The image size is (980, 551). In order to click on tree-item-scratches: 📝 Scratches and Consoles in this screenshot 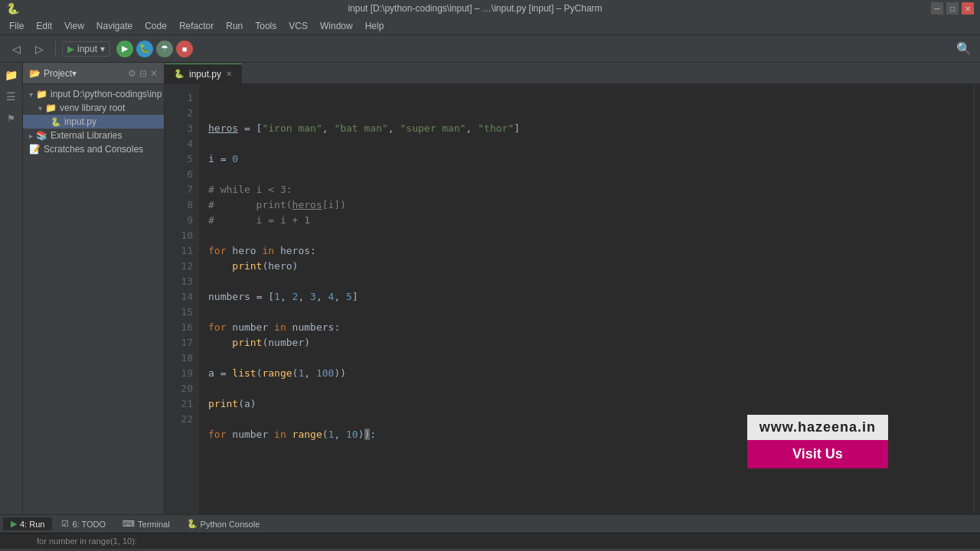, I will do `click(93, 149)`.